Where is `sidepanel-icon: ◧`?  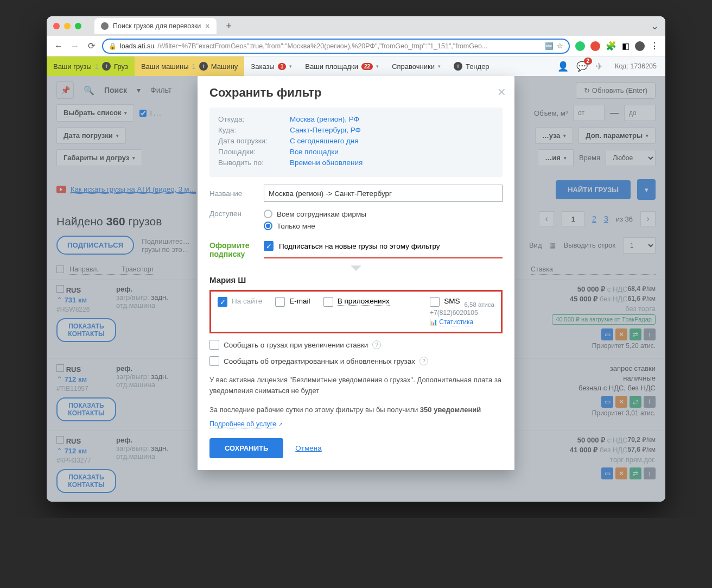
sidepanel-icon: ◧ is located at coordinates (626, 46).